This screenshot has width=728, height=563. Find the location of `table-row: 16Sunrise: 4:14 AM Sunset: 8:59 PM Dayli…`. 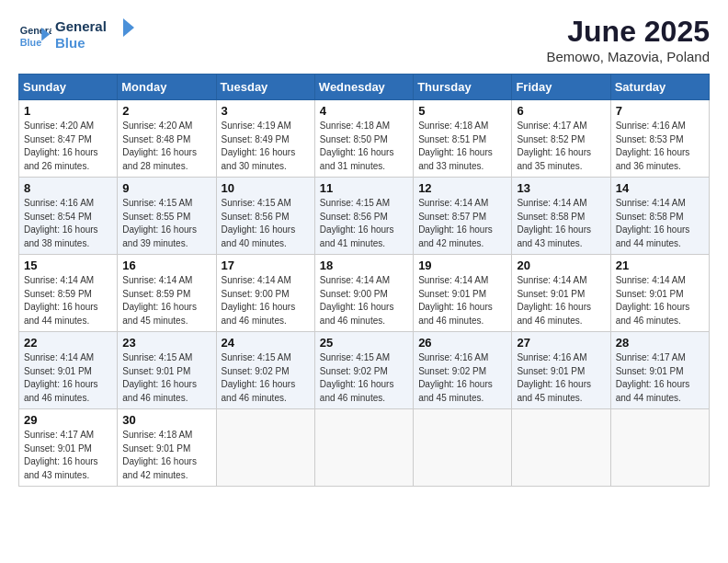

table-row: 16Sunrise: 4:14 AM Sunset: 8:59 PM Dayli… is located at coordinates (167, 293).